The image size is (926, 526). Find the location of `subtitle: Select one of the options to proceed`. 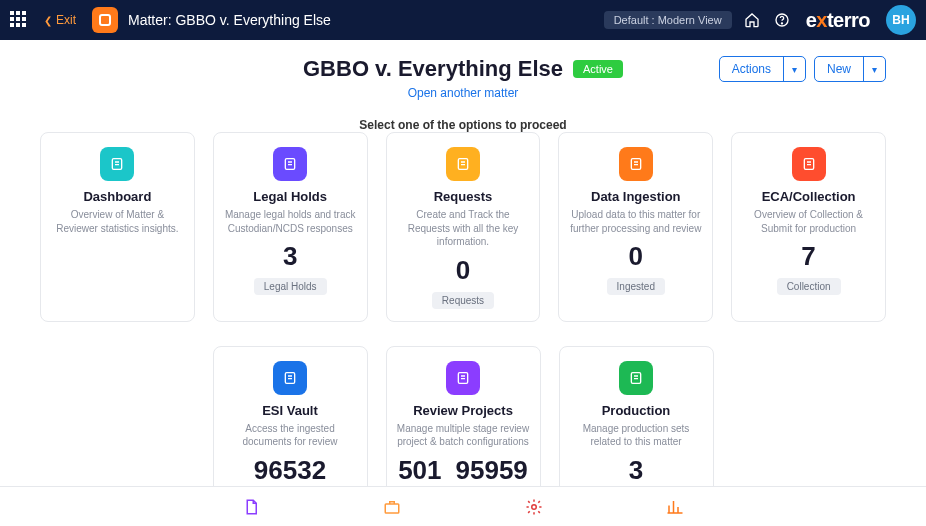

subtitle: Select one of the options to proceed is located at coordinates (463, 125).